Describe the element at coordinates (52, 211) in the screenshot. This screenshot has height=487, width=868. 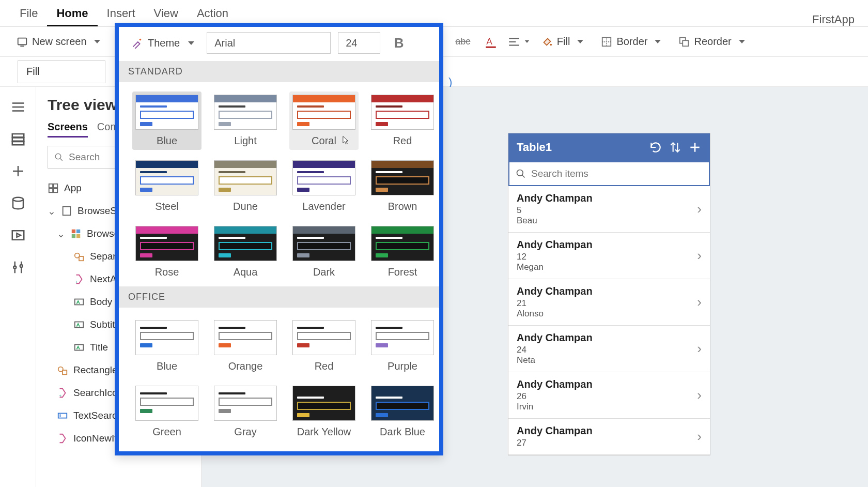
I see `chevron-down-icon: ⌄` at that location.